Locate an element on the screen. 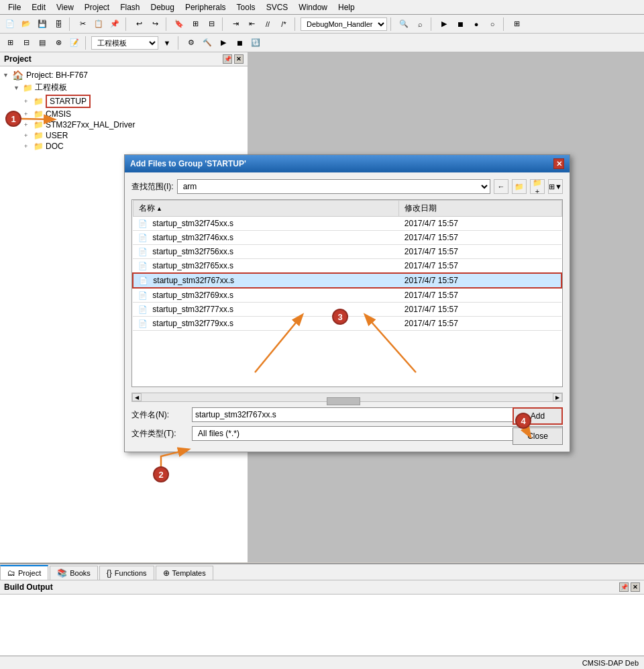  file-row-5: 📄 startup_stm32f769xx.s 2017/4/7 15:57 is located at coordinates (347, 295).